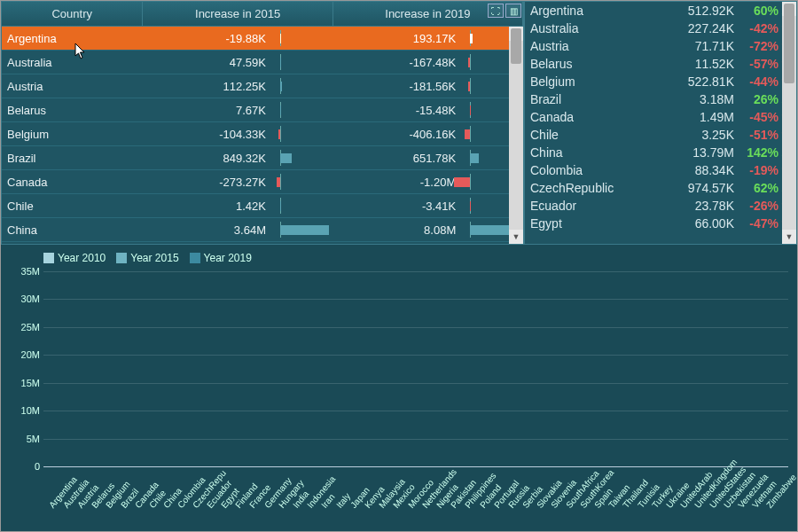  I want to click on list-item: Brazil3.18M26%▲, so click(661, 99).